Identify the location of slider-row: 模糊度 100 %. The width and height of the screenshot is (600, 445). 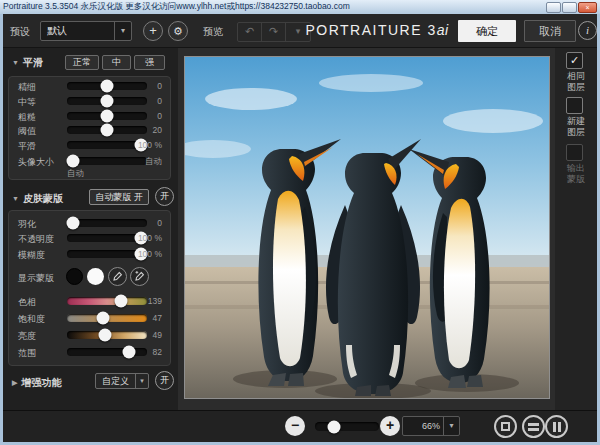
(90, 254).